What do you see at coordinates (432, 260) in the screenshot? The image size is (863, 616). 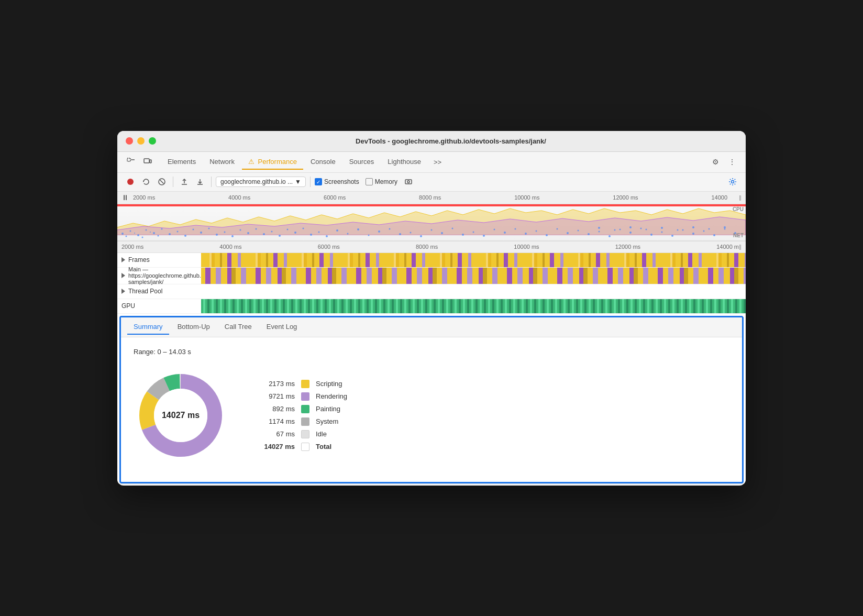 I see `frames-track: Frames` at bounding box center [432, 260].